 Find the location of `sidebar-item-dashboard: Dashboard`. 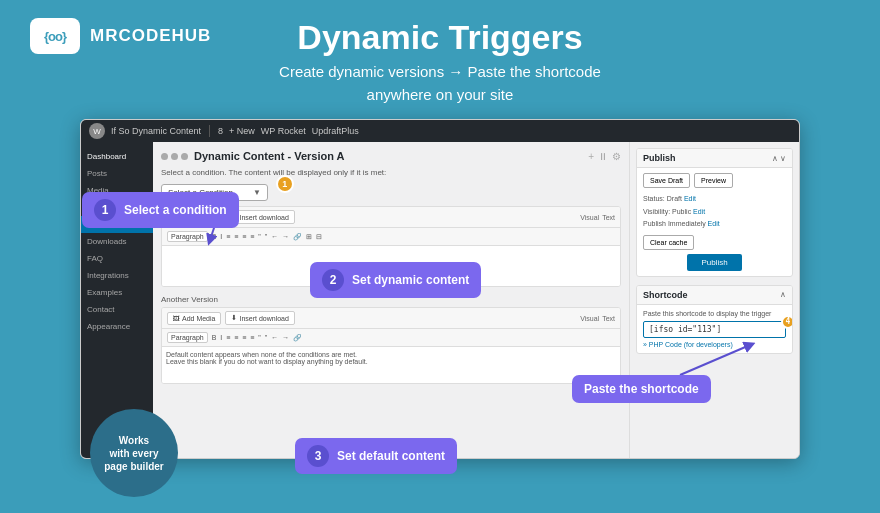

sidebar-item-dashboard: Dashboard is located at coordinates (117, 156).